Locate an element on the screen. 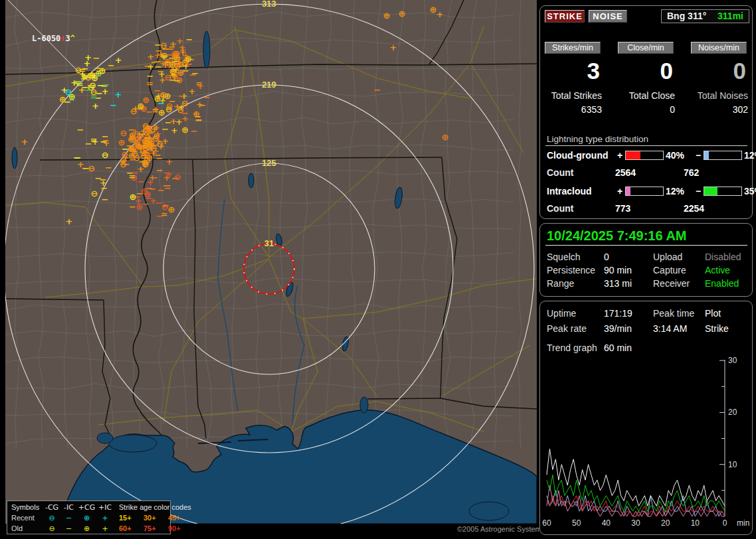 This screenshot has width=756, height=539. strike-symbol: = is located at coordinates (94, 97).